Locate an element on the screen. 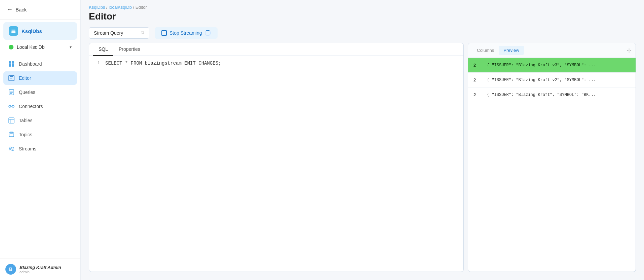  user-footer: B Blazing Kraft Admin admin is located at coordinates (40, 269).